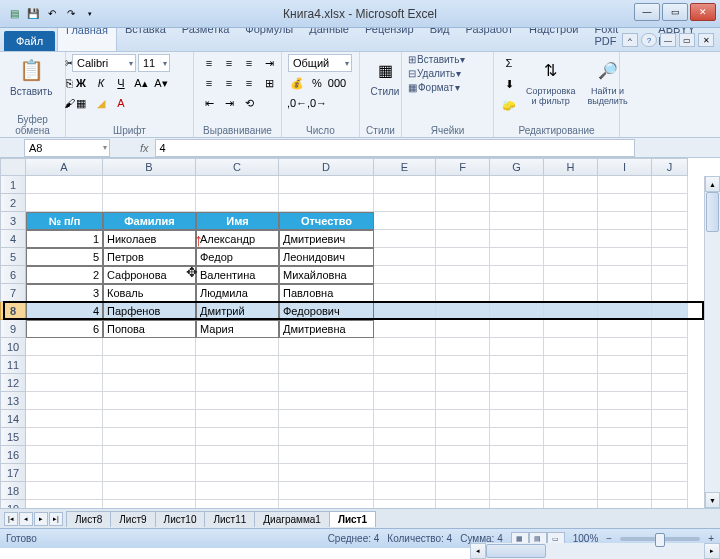 The height and width of the screenshot is (559, 720). Describe the element at coordinates (463, 167) in the screenshot. I see `col-header-F: F` at that location.